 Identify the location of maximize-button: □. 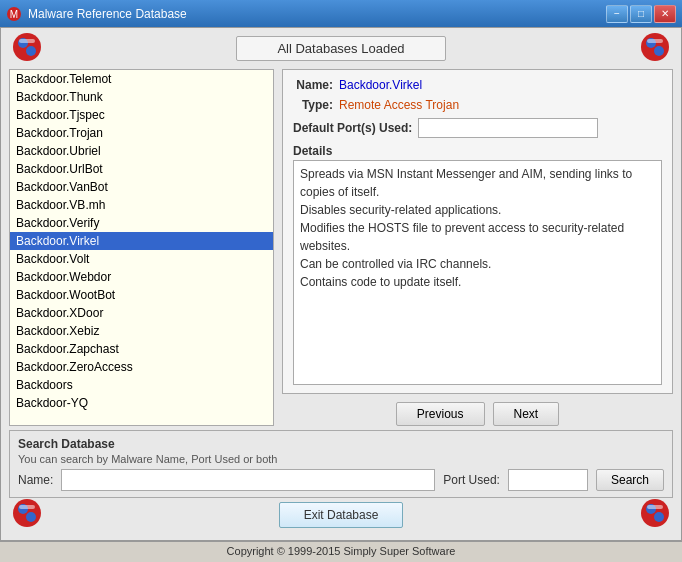
(641, 14).